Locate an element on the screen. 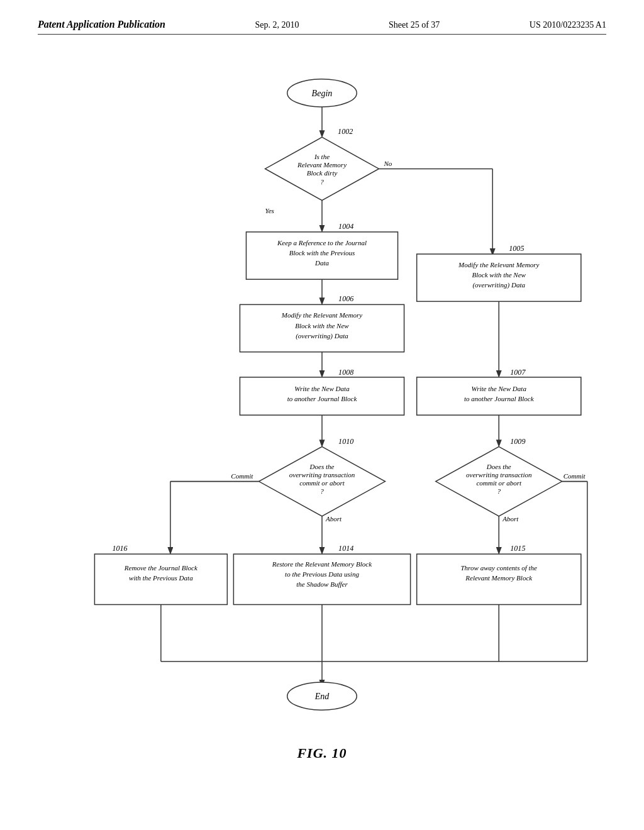 This screenshot has width=644, height=830. svg-text: the Shadow Buffer is located at coordinates (322, 584).